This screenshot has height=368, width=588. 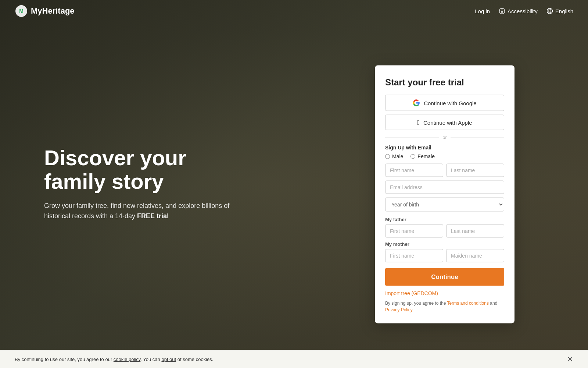 What do you see at coordinates (140, 170) in the screenshot?
I see `hero-title: Discover your family story` at bounding box center [140, 170].